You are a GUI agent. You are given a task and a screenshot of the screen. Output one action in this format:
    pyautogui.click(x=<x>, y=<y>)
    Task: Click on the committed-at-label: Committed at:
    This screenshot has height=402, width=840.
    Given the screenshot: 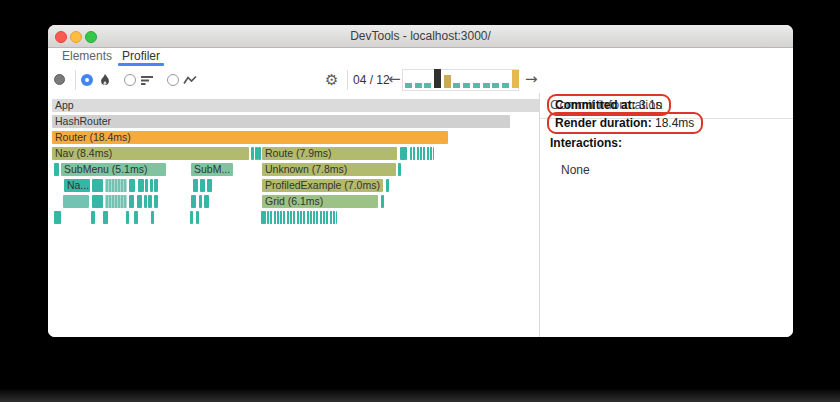 What is the action you would take?
    pyautogui.click(x=596, y=105)
    